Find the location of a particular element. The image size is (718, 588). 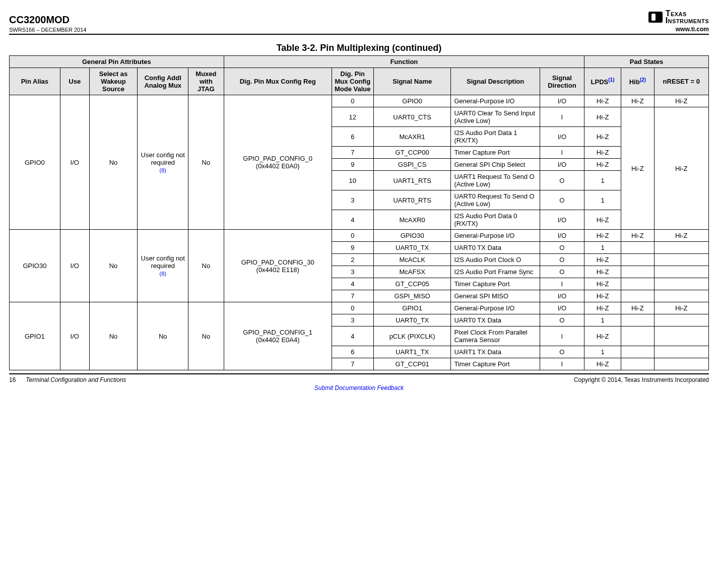

signal-cell: UART0_TX is located at coordinates (412, 248).